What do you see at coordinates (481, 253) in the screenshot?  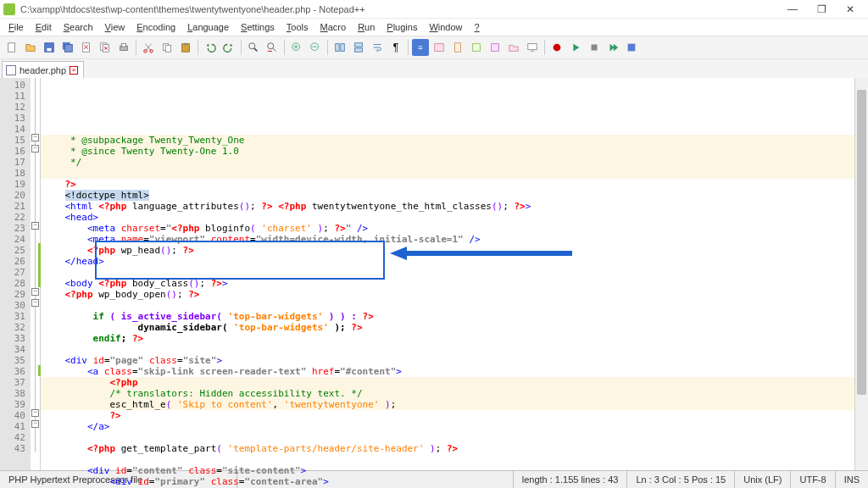 I see `arrow-annotation` at bounding box center [481, 253].